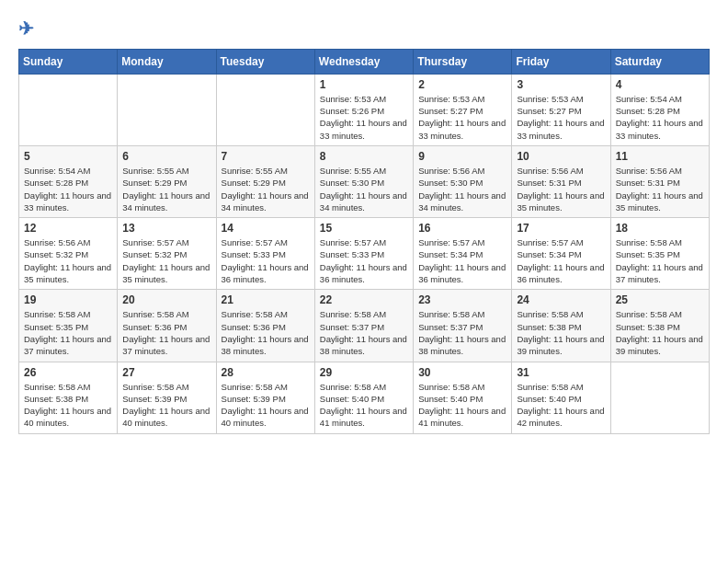 This screenshot has width=728, height=563. What do you see at coordinates (364, 181) in the screenshot?
I see `day-cell: 8Sunrise: 5:55 AM Sunset: 5:30 PM Daylig…` at bounding box center [364, 181].